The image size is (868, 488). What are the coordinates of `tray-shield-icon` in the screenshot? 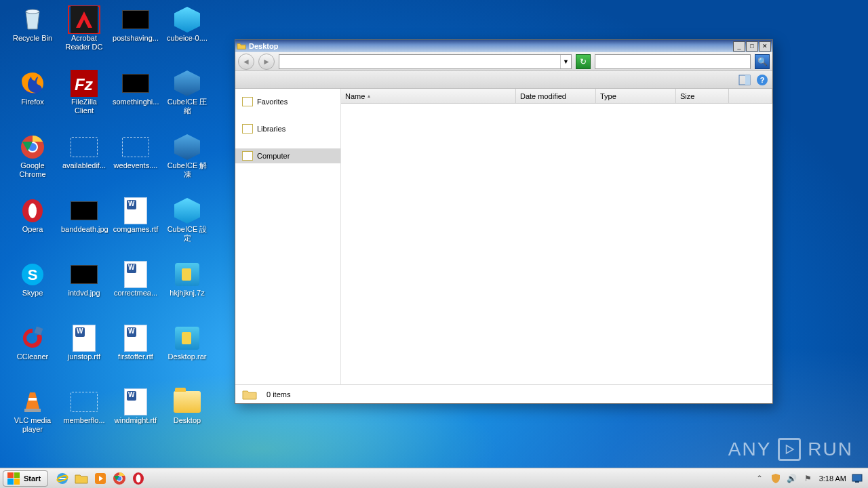 It's located at (776, 479).